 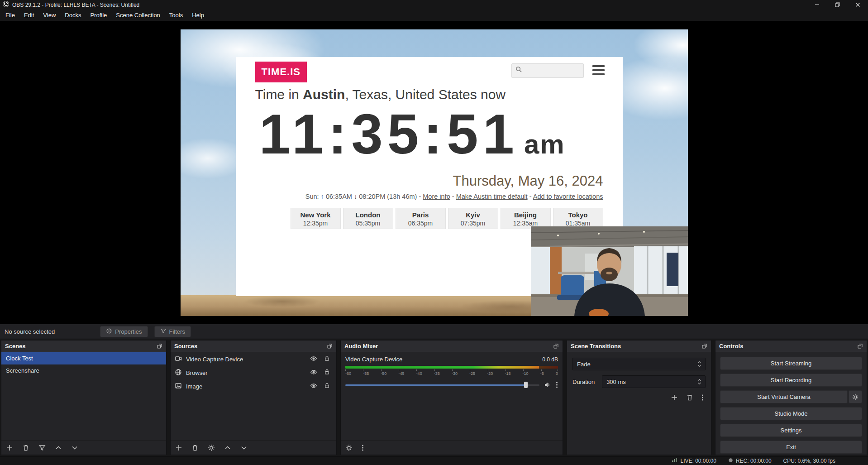 I want to click on properties-button: Properties, so click(x=124, y=331).